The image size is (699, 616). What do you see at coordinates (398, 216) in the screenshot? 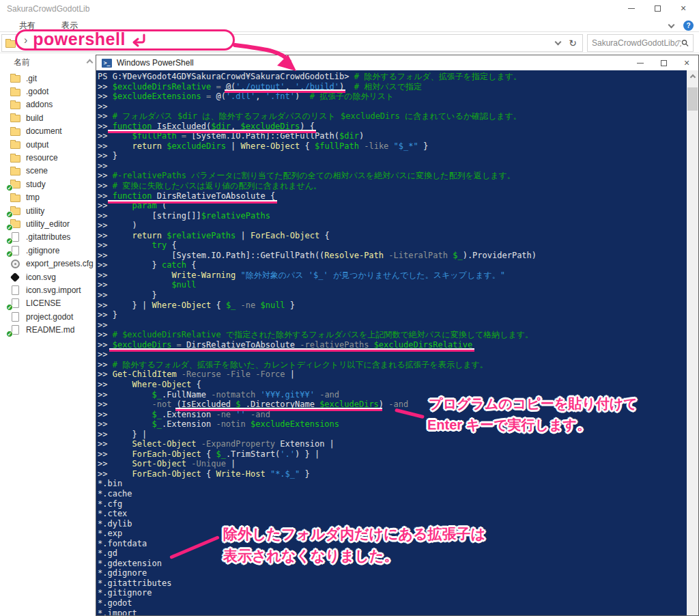
I see `terminal-line: >> [string[]]$relativePaths` at bounding box center [398, 216].